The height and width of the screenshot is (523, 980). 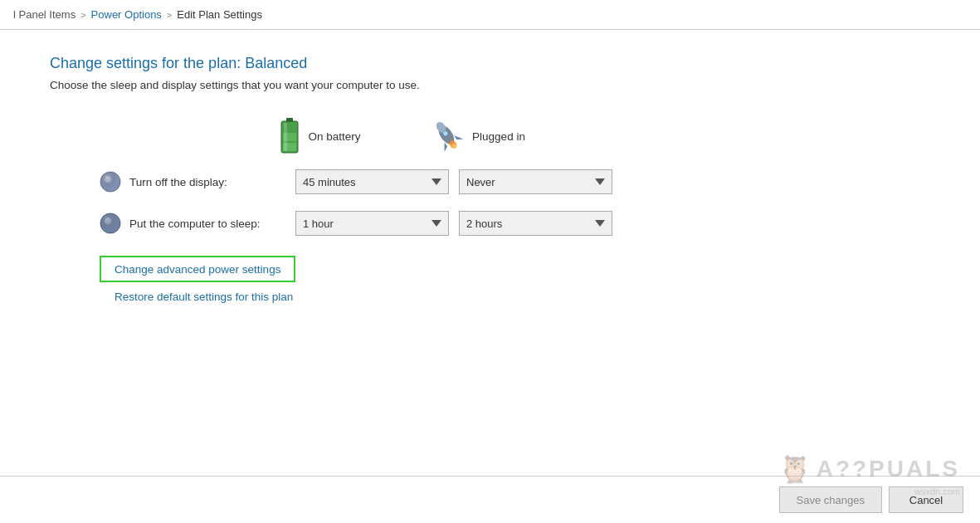 I want to click on site-watermark: wsxdn.com, so click(x=938, y=491).